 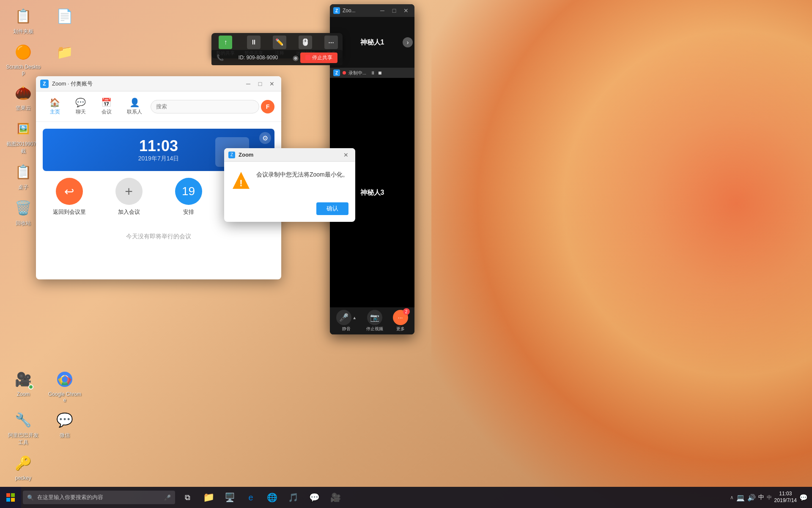 I want to click on zoom-nav: 🏠 主页 💬 聊天 📅 会议 👤 联系人 F, so click(x=159, y=107).